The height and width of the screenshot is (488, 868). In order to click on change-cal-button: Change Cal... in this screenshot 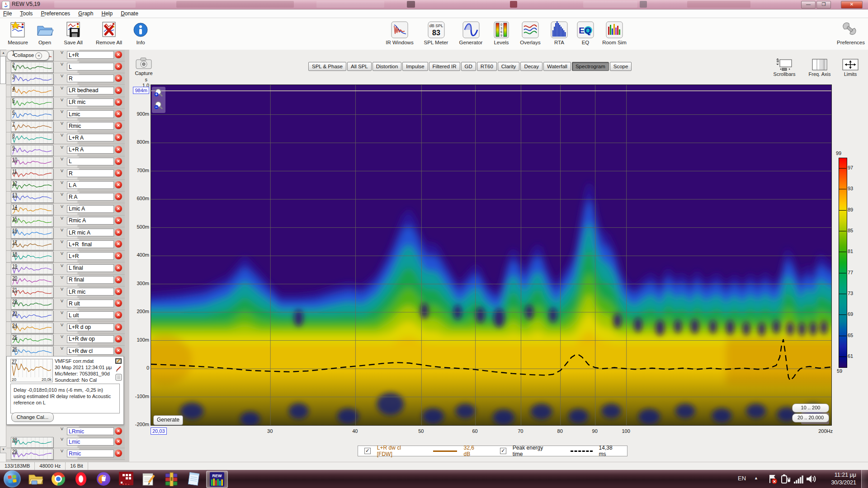, I will do `click(33, 418)`.